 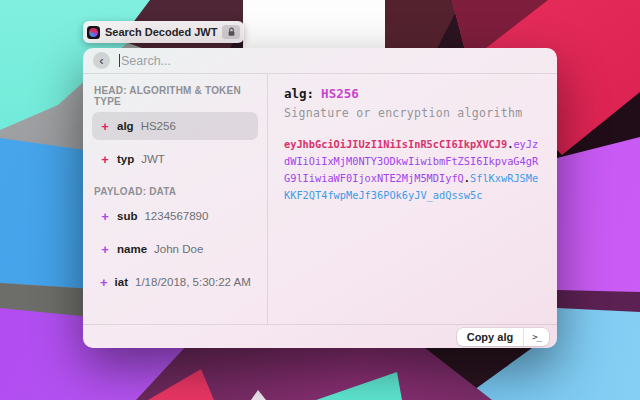 I want to click on item-key: name, so click(x=132, y=249).